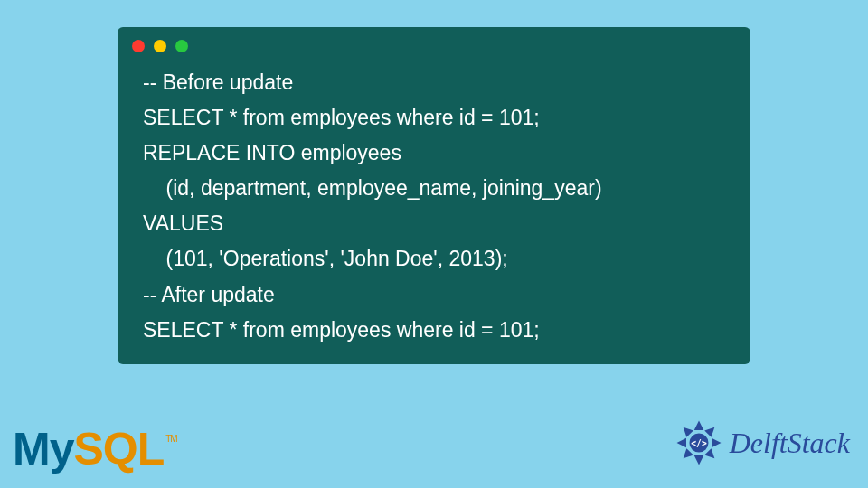 This screenshot has height=488, width=868. Describe the element at coordinates (761, 443) in the screenshot. I see `delftstack-logo: </> DelftStack` at that location.